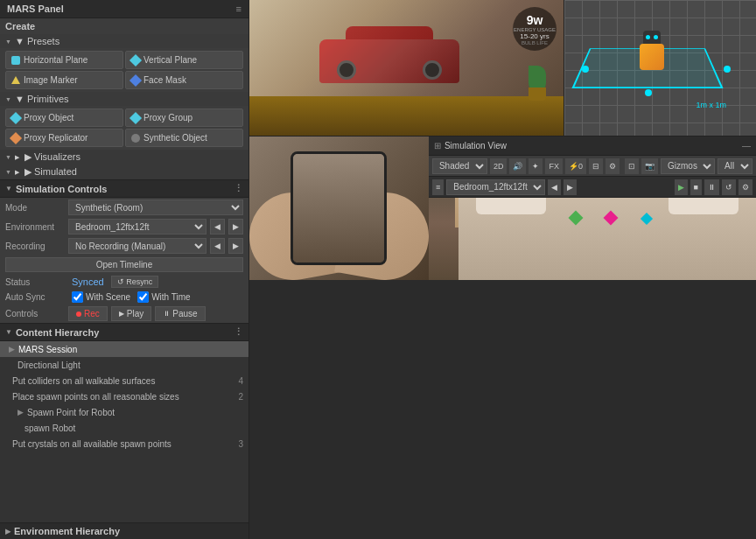  Describe the element at coordinates (136, 60) in the screenshot. I see `diamond-icon` at that location.